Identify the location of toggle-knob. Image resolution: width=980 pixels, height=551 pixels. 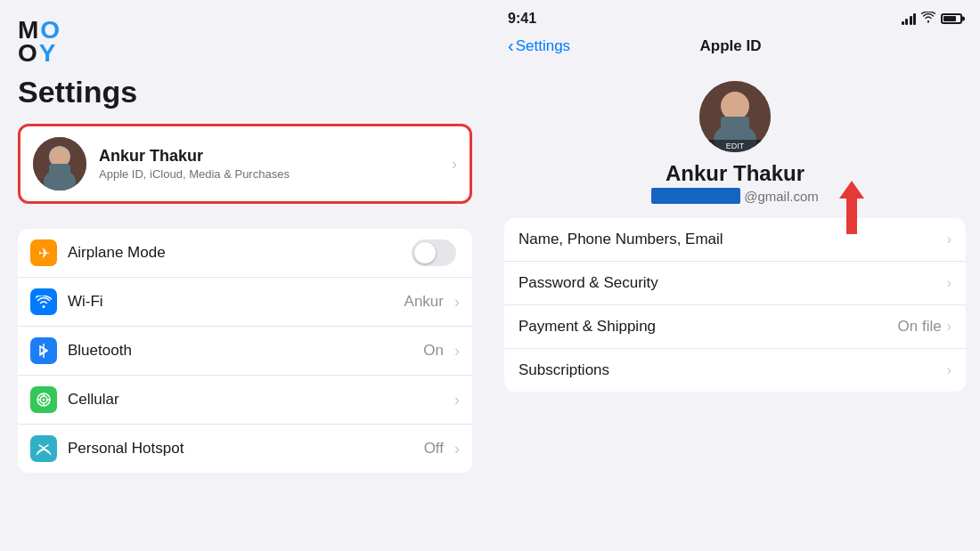
(425, 253).